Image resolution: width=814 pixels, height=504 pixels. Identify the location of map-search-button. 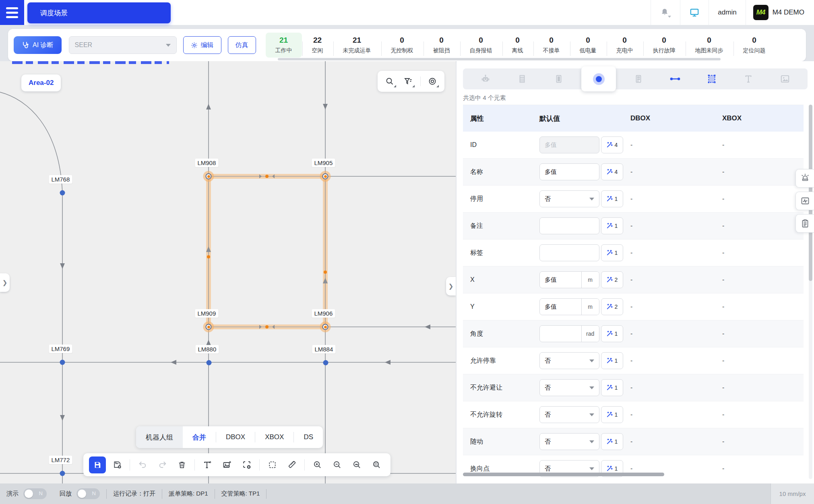
(390, 81).